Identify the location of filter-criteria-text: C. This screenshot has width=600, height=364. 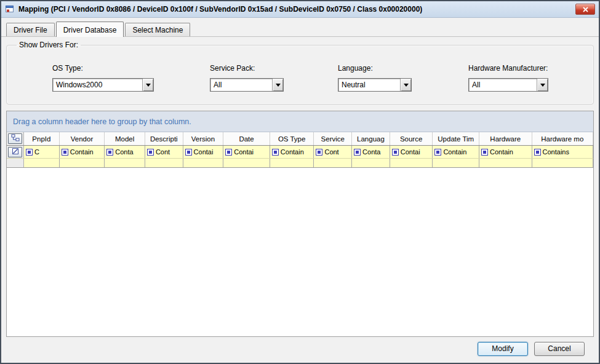
(37, 152).